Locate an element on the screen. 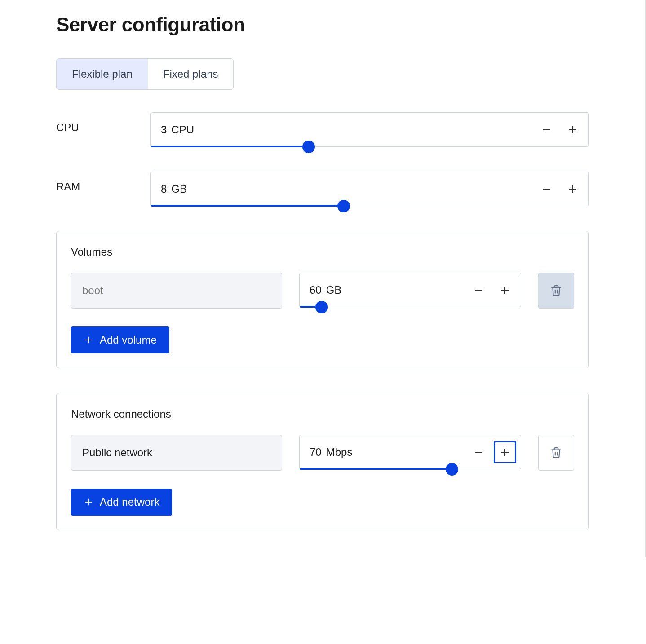 The width and height of the screenshot is (646, 644). cpu-decrement-button is located at coordinates (547, 130).